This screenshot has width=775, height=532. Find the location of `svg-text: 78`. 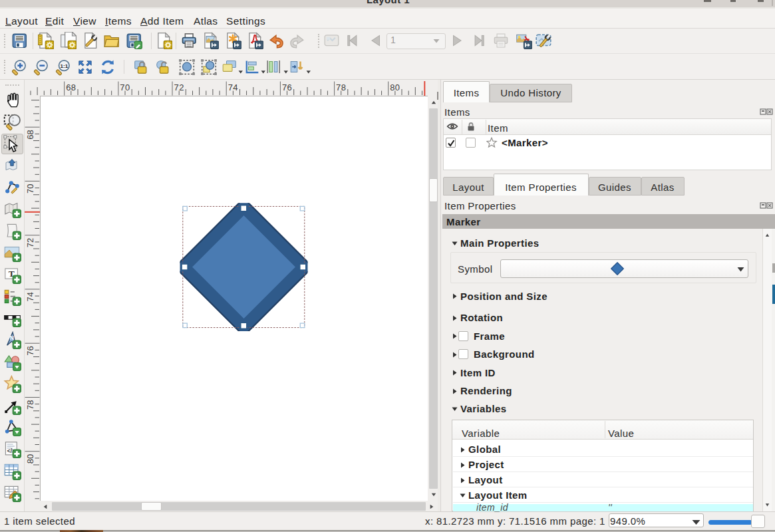

svg-text: 78 is located at coordinates (31, 404).